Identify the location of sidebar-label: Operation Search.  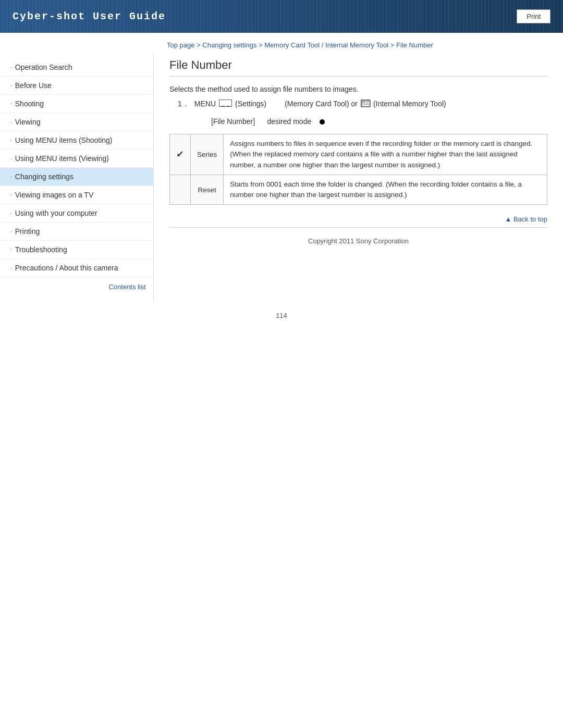
(44, 67).